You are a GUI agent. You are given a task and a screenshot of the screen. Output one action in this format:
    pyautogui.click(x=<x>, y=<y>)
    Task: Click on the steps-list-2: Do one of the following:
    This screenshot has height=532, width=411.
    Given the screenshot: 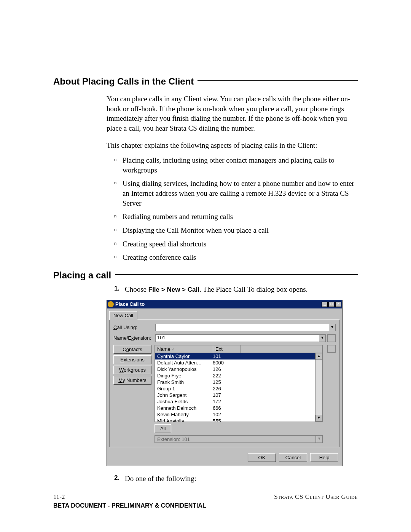 What is the action you would take?
    pyautogui.click(x=236, y=479)
    